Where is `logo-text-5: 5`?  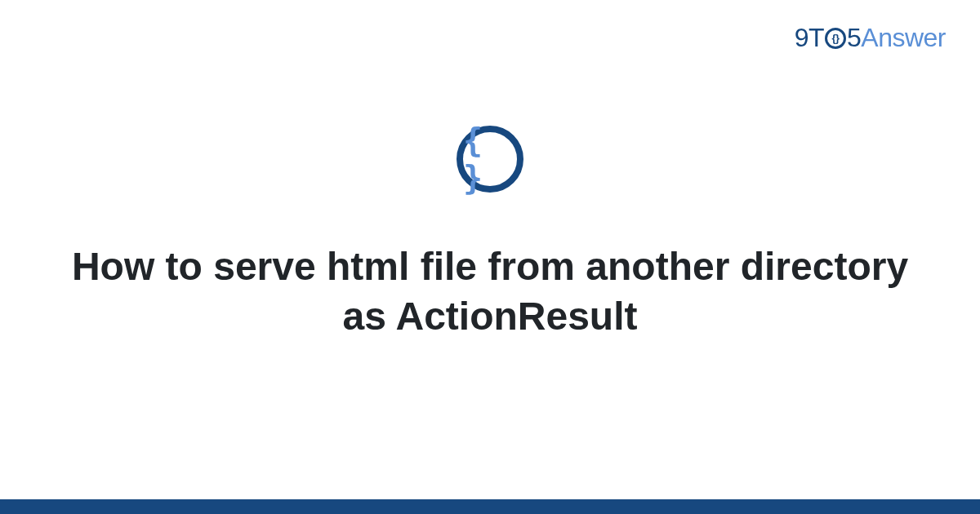
logo-text-5: 5 is located at coordinates (854, 38).